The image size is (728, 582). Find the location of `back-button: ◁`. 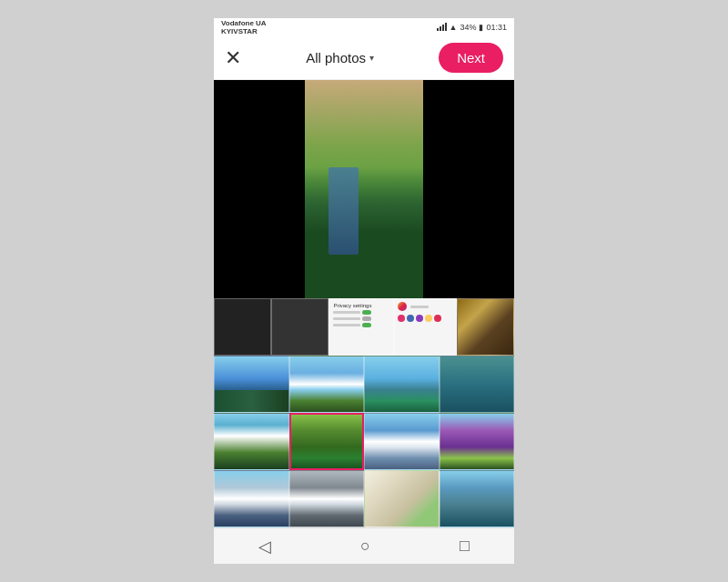

back-button: ◁ is located at coordinates (265, 547).